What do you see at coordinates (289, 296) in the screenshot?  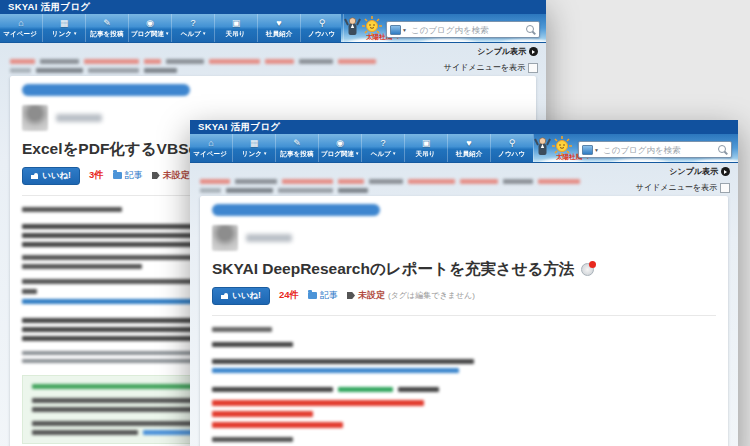 I see `like-count: 24件` at bounding box center [289, 296].